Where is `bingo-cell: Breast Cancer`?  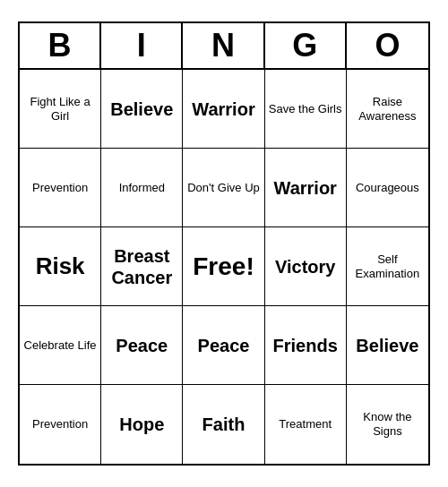
bingo-cell: Breast Cancer is located at coordinates (142, 267).